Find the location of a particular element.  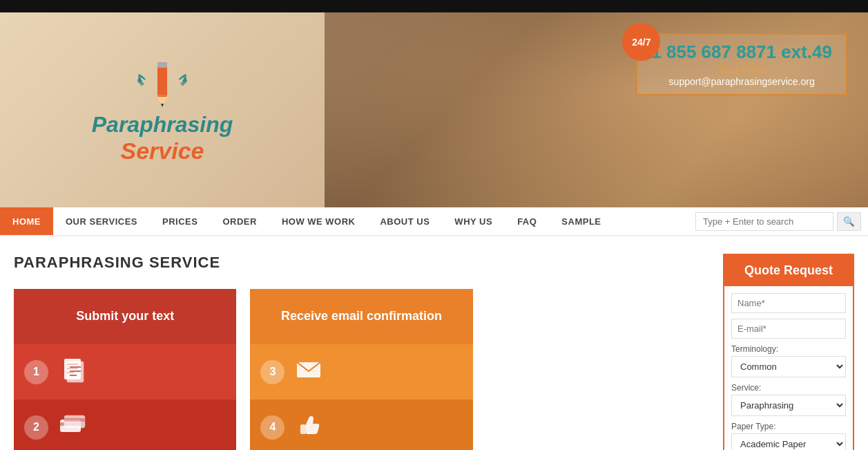

step-row-3: 3 is located at coordinates (361, 372).